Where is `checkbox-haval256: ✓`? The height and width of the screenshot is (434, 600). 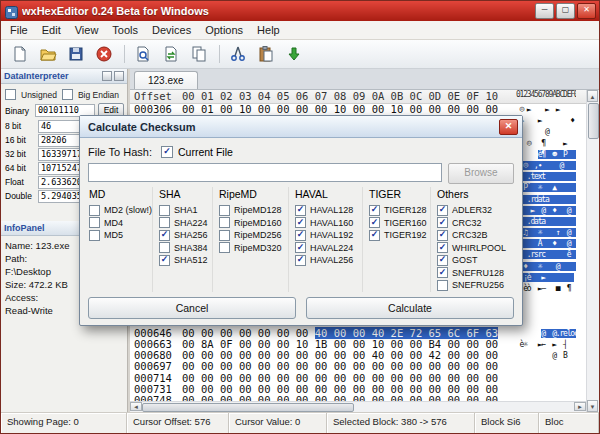
checkbox-haval256: ✓ is located at coordinates (300, 260).